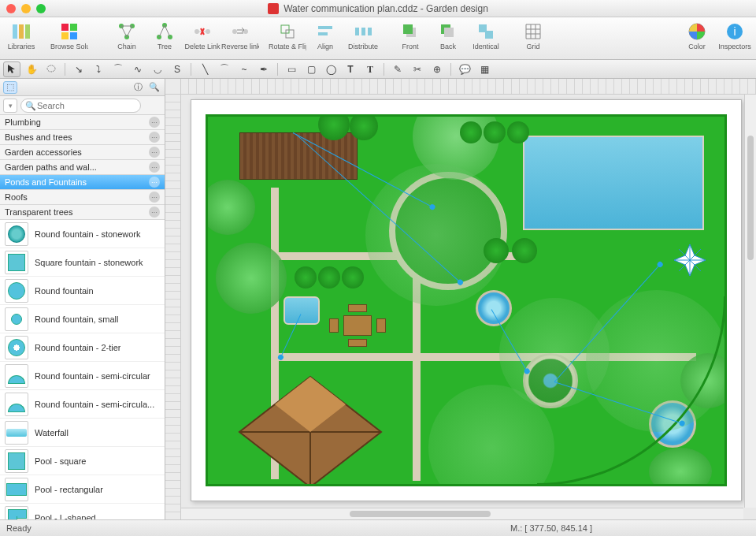 This screenshot has width=756, height=536. What do you see at coordinates (82, 123) in the screenshot?
I see `category-item: Plumbing⋯` at bounding box center [82, 123].